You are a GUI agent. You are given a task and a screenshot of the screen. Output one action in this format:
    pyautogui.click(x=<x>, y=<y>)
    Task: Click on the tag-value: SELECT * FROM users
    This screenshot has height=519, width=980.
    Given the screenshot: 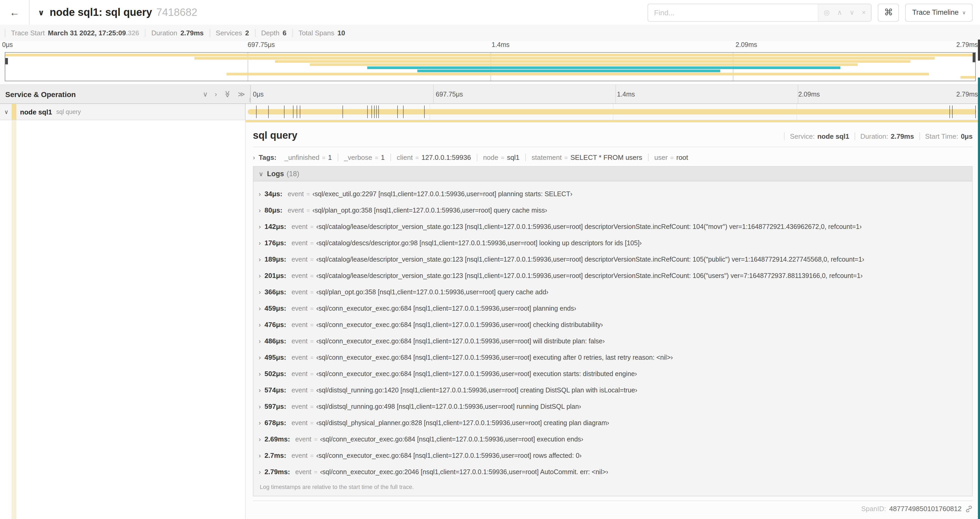 What is the action you would take?
    pyautogui.click(x=606, y=158)
    